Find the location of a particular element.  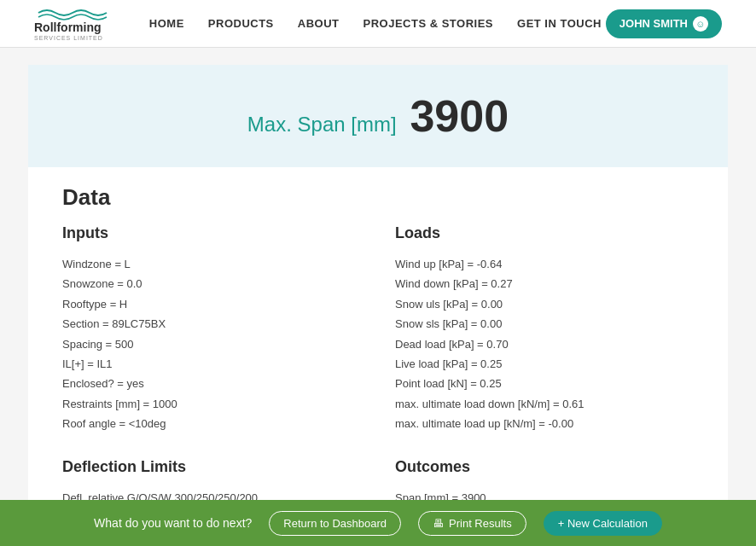

user-button: JOHN SMITH ☺ is located at coordinates (664, 24).